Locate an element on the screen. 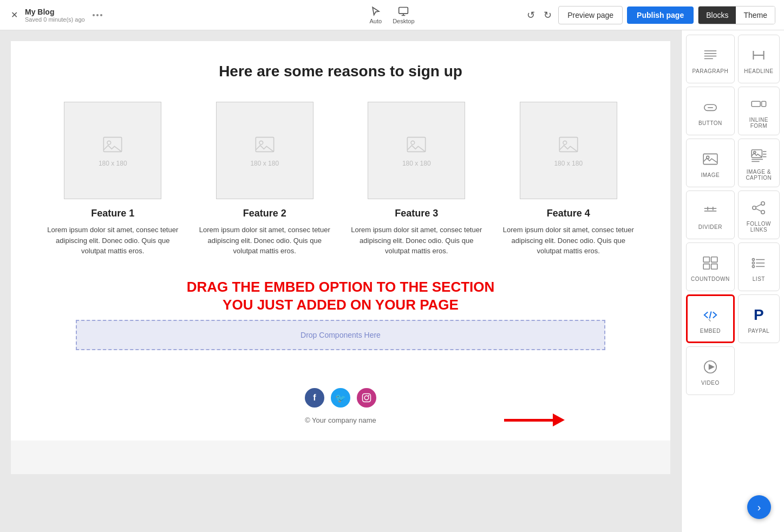 This screenshot has width=784, height=532. image-size-1: 180 x 180 is located at coordinates (113, 163).